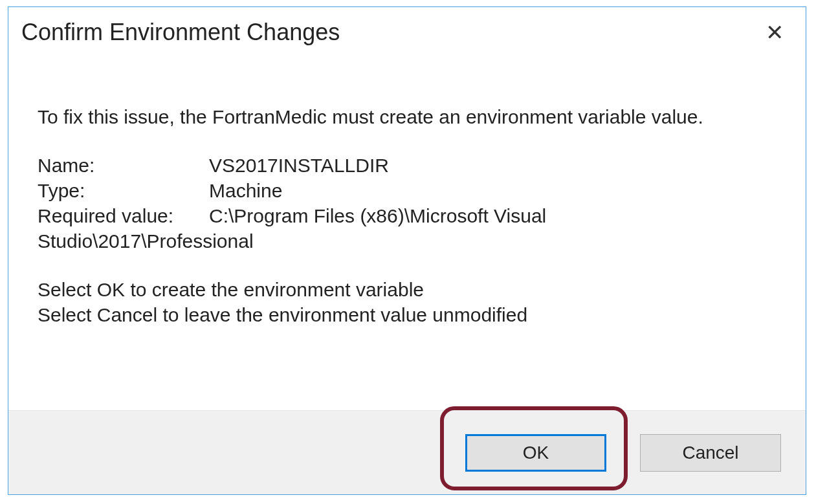 The width and height of the screenshot is (816, 504). What do you see at coordinates (409, 314) in the screenshot?
I see `instruction-cancel: Select Cancel to leave the environment v…` at bounding box center [409, 314].